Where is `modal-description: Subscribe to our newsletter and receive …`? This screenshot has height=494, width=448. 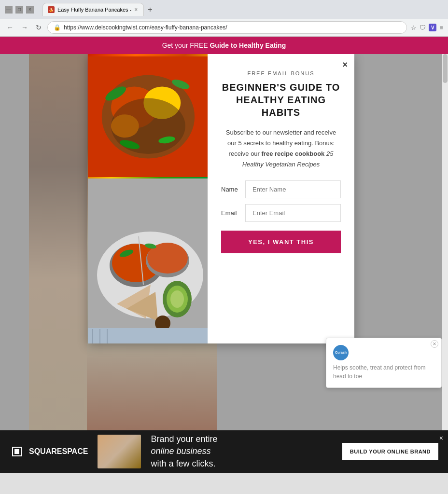
modal-description: Subscribe to our newsletter and receive … is located at coordinates (281, 149).